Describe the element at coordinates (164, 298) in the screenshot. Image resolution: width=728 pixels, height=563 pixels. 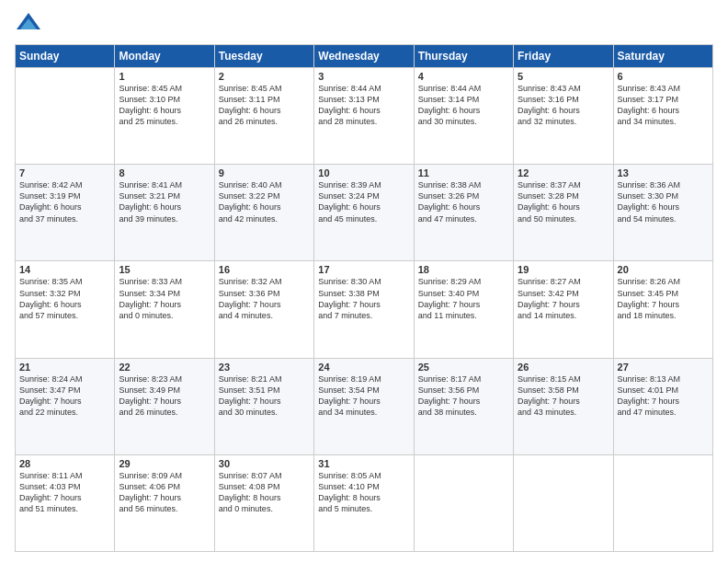
I see `day-info: Sunrise: 8:33 AMSunset: 3:34 PMDaylight:…` at that location.